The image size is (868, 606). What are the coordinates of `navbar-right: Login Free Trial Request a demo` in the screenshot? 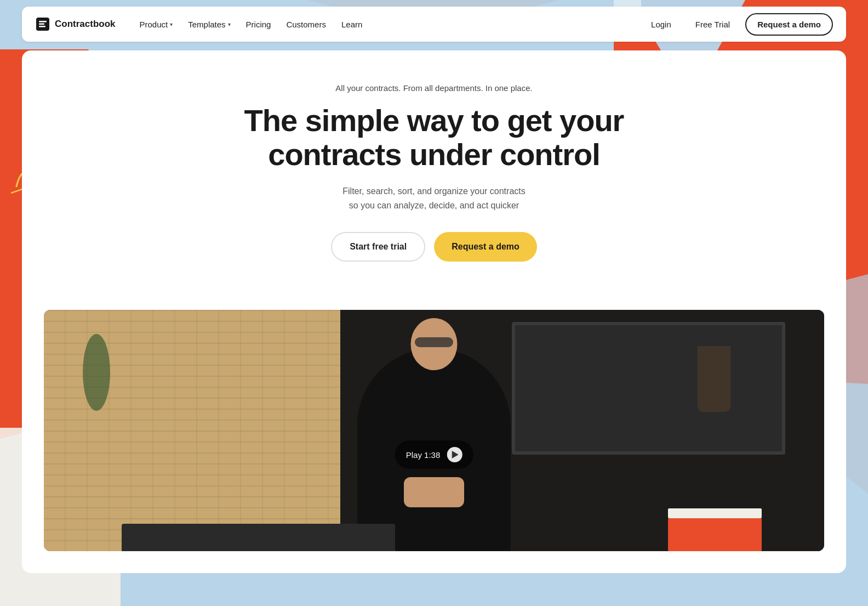 It's located at (738, 24).